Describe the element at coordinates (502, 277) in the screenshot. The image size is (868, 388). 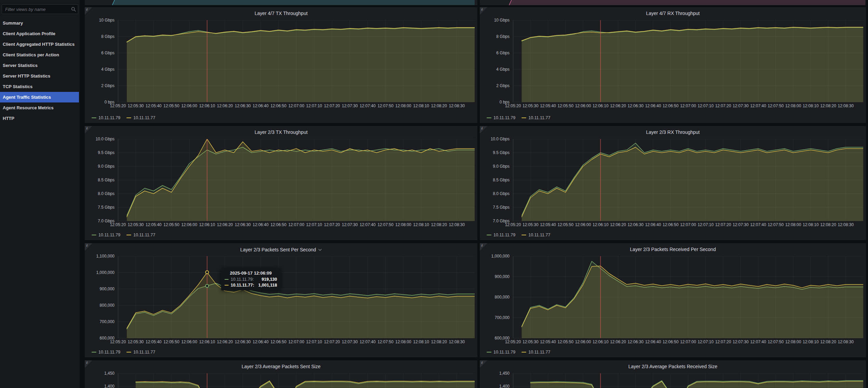
I see `y-axis-tick: 900,000` at that location.